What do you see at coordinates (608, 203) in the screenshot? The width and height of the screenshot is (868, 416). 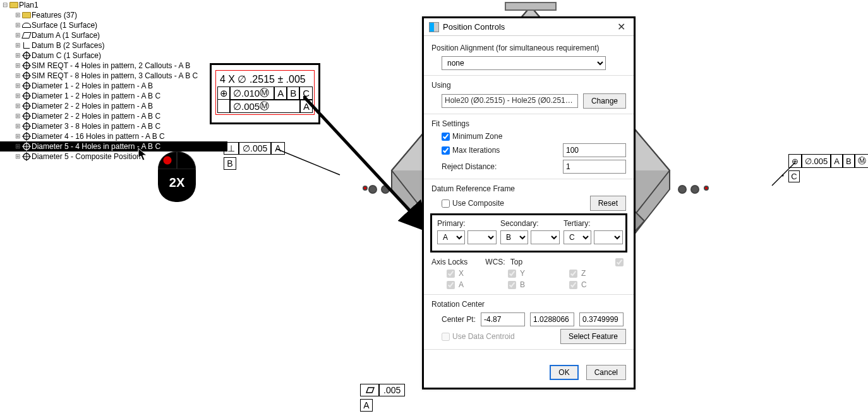 I see `reset-button: Reset` at bounding box center [608, 203].